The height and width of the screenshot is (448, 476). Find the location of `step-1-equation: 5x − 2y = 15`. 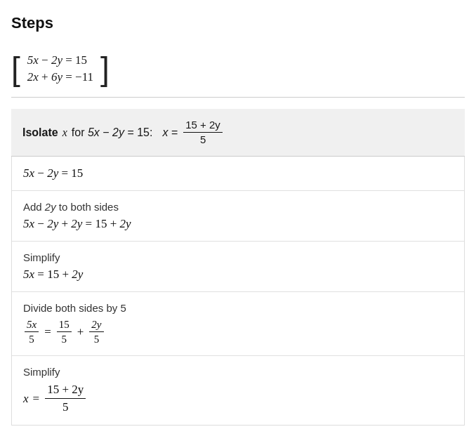

step-1-equation: 5x − 2y = 15 is located at coordinates (238, 173).